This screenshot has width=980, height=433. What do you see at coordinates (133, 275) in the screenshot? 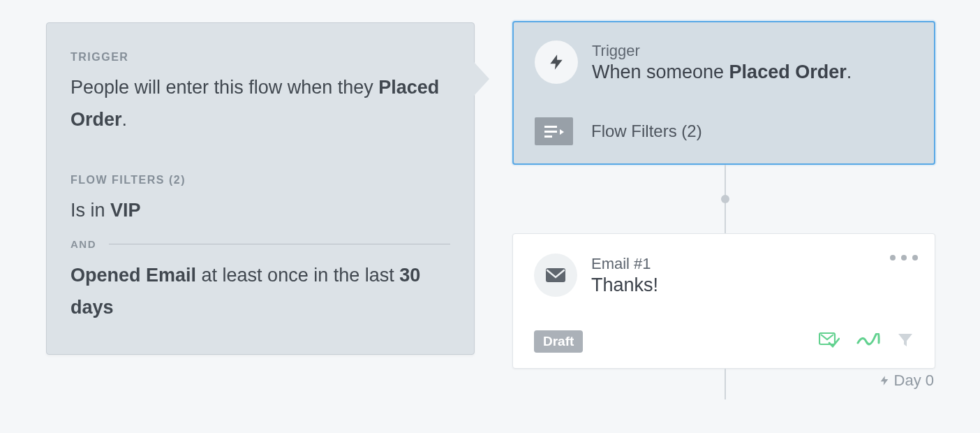
I see `filter2-event: Opened Email` at bounding box center [133, 275].